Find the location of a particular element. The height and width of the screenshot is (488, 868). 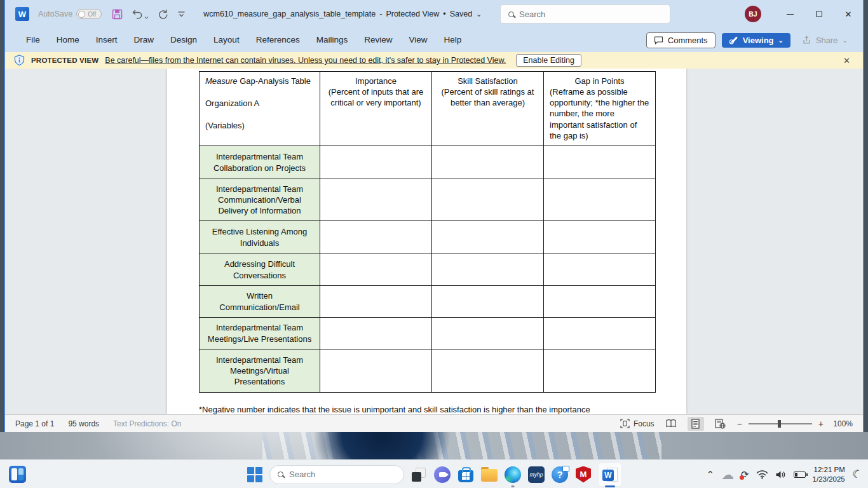

zoom-out-button: − is located at coordinates (740, 424).